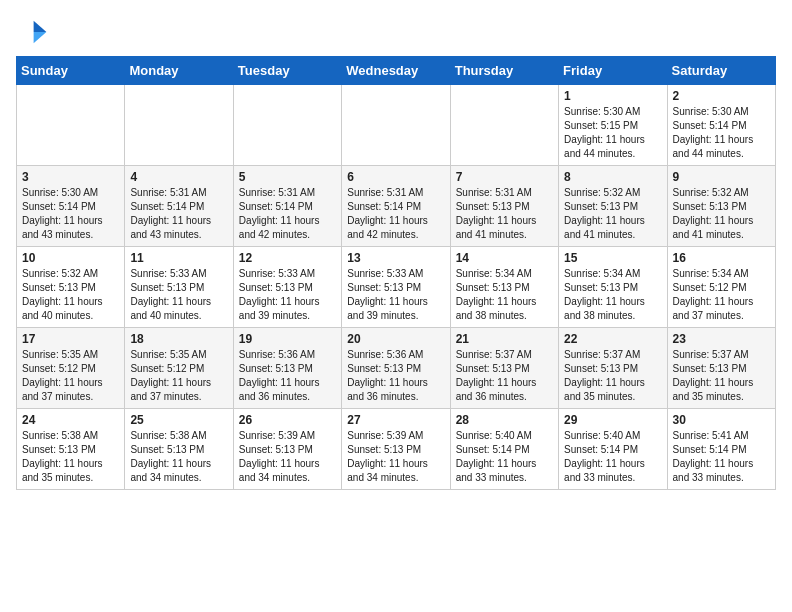  I want to click on day-number: 21, so click(504, 339).